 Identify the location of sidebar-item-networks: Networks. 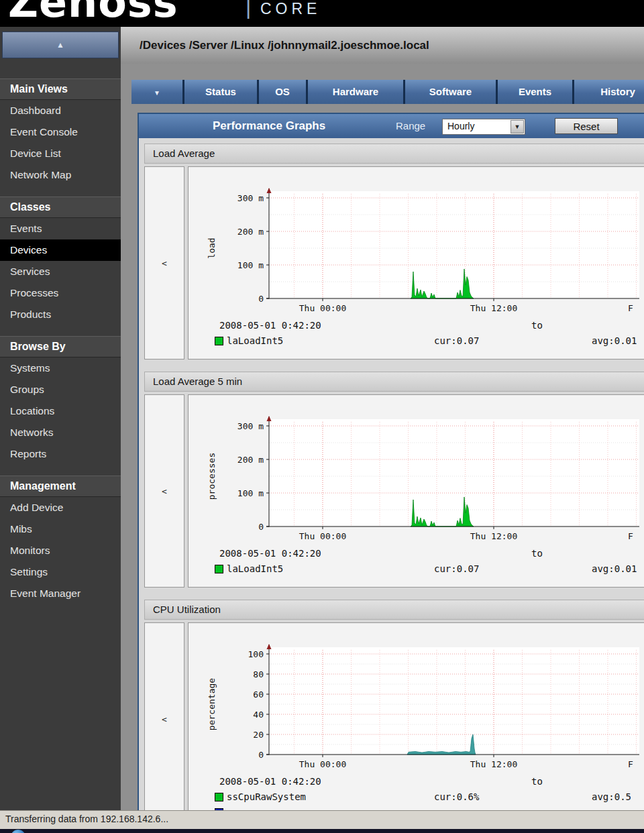
(60, 433).